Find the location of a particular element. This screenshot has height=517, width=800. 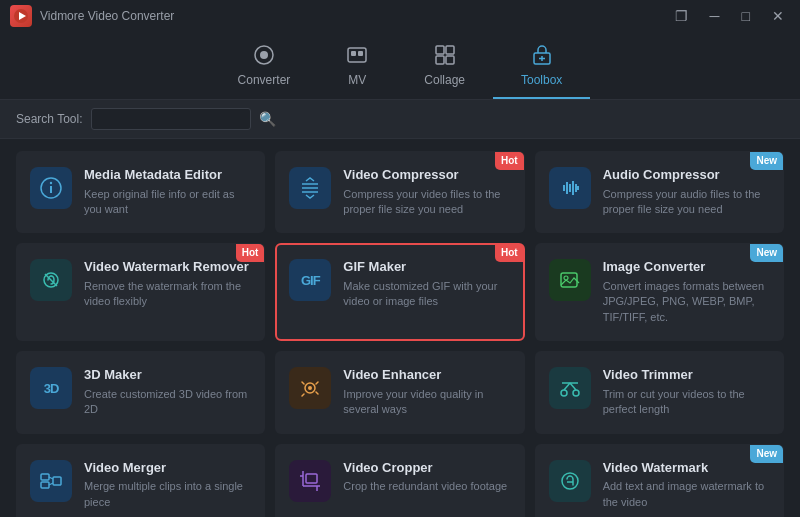

tool-name-image-converter: Image Converter is located at coordinates (686, 267).